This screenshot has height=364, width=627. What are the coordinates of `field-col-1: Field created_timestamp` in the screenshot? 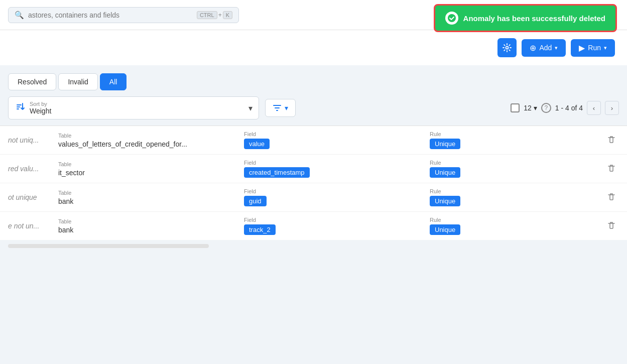 It's located at (337, 169).